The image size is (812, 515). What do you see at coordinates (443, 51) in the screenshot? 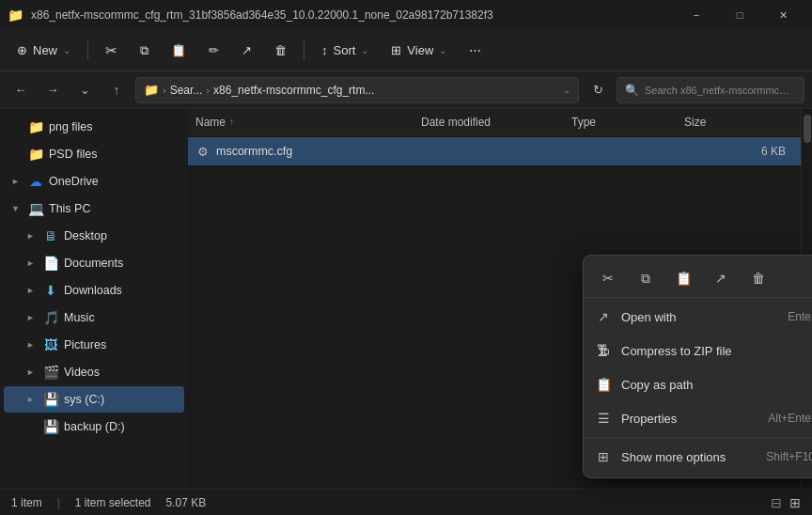
I see `view-chevron: ⌄` at bounding box center [443, 51].